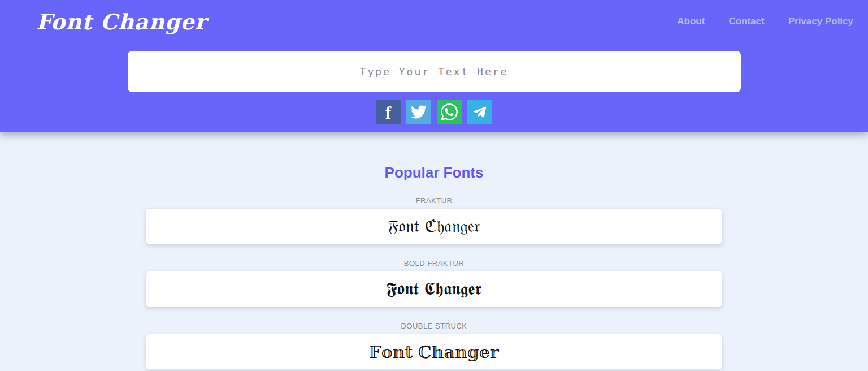 This screenshot has height=371, width=868. What do you see at coordinates (480, 112) in the screenshot?
I see `telegram-share-button` at bounding box center [480, 112].